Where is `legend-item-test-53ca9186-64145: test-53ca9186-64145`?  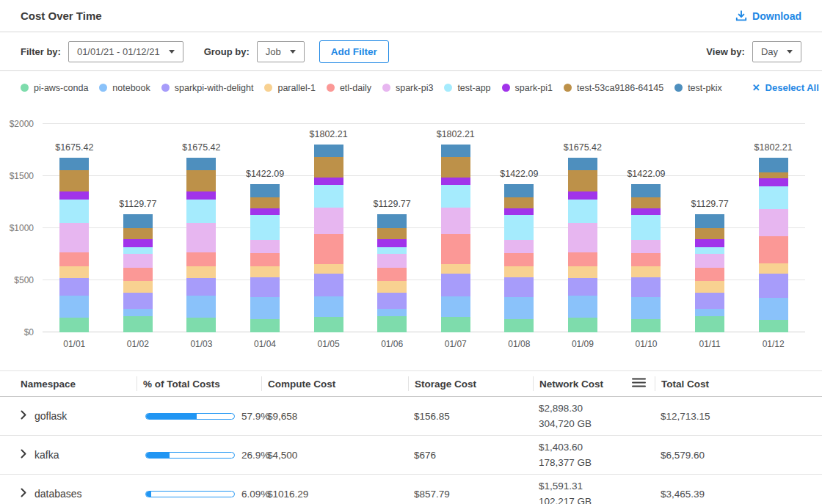
legend-item-test-53ca9186-64145: test-53ca9186-64145 is located at coordinates (614, 88).